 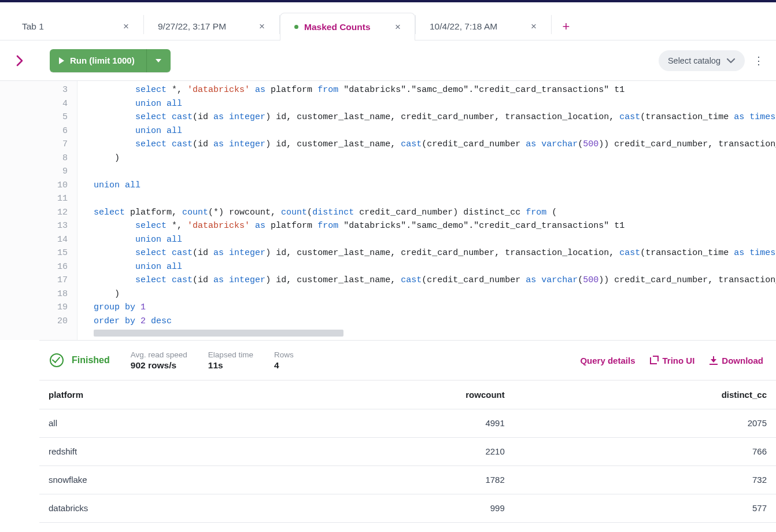 I want to click on status-metric: Rows4, so click(x=284, y=361).